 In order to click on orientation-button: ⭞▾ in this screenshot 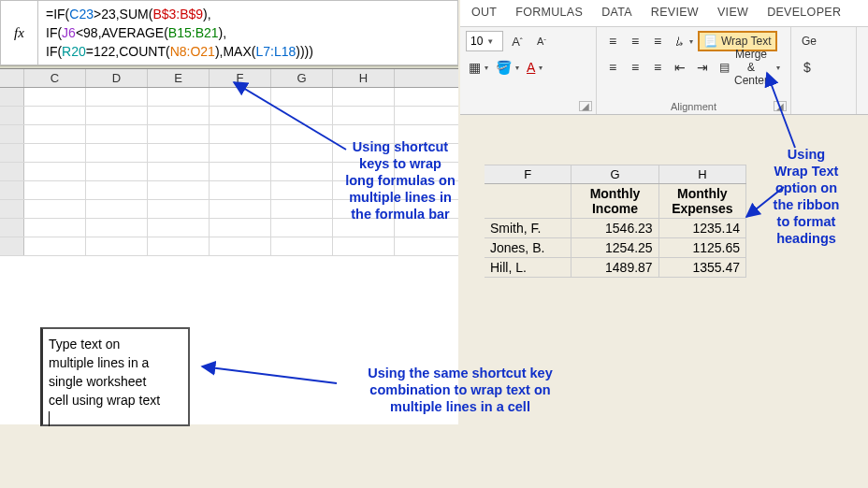, I will do `click(683, 41)`.